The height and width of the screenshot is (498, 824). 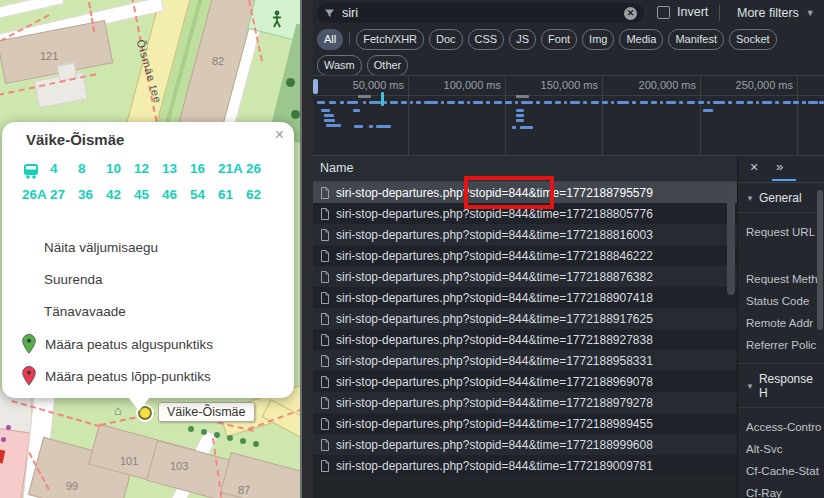 I want to click on chip-wasm: Wasm, so click(x=340, y=66).